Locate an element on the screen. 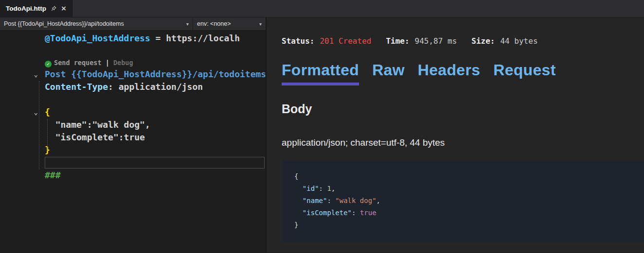 The width and height of the screenshot is (644, 253). editor-line: ✓Send request | Debug is located at coordinates (133, 63).